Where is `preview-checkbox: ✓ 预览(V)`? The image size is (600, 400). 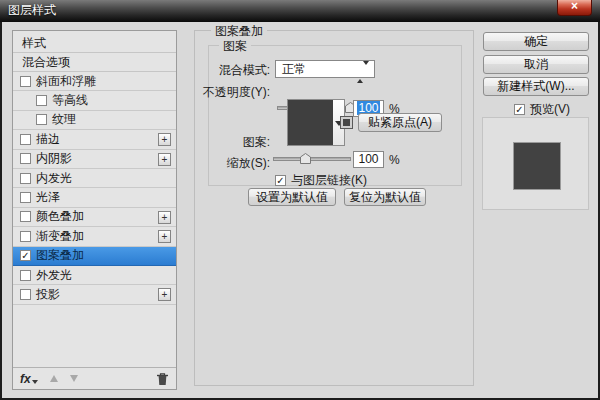
preview-checkbox: ✓ 预览(V) is located at coordinates (542, 110).